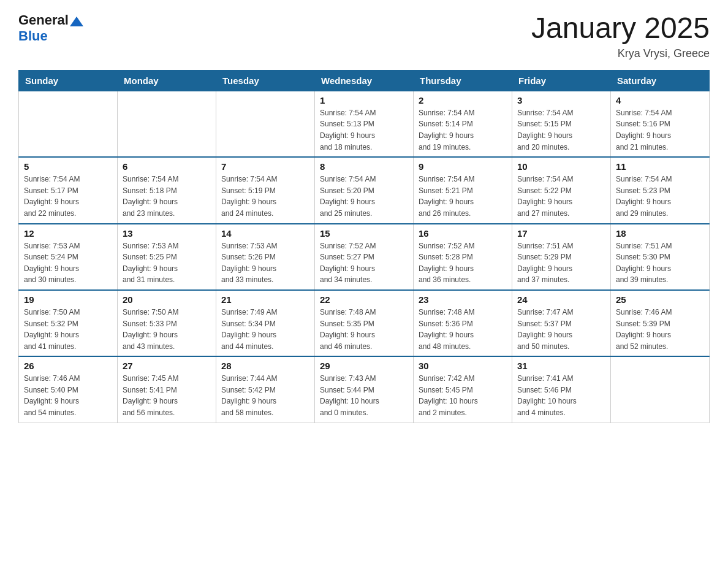  I want to click on day-number: 3, so click(561, 101).